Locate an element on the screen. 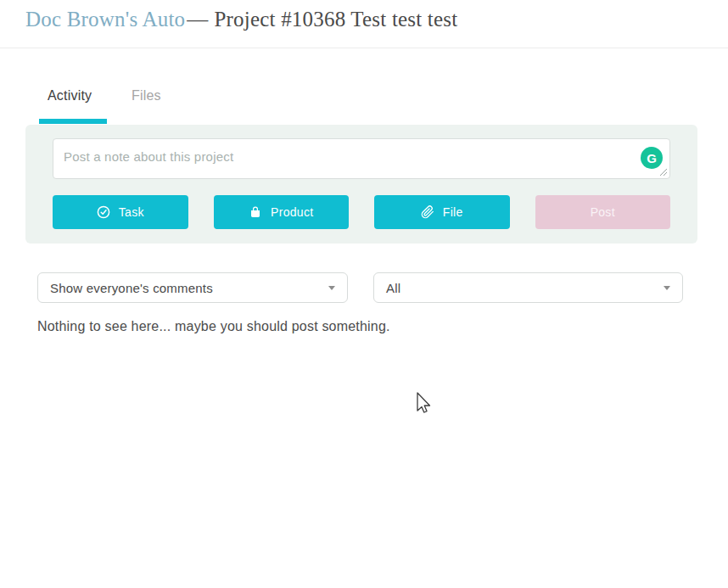  empty-state-message: Nothing to see here... maybe you should … is located at coordinates (214, 327).